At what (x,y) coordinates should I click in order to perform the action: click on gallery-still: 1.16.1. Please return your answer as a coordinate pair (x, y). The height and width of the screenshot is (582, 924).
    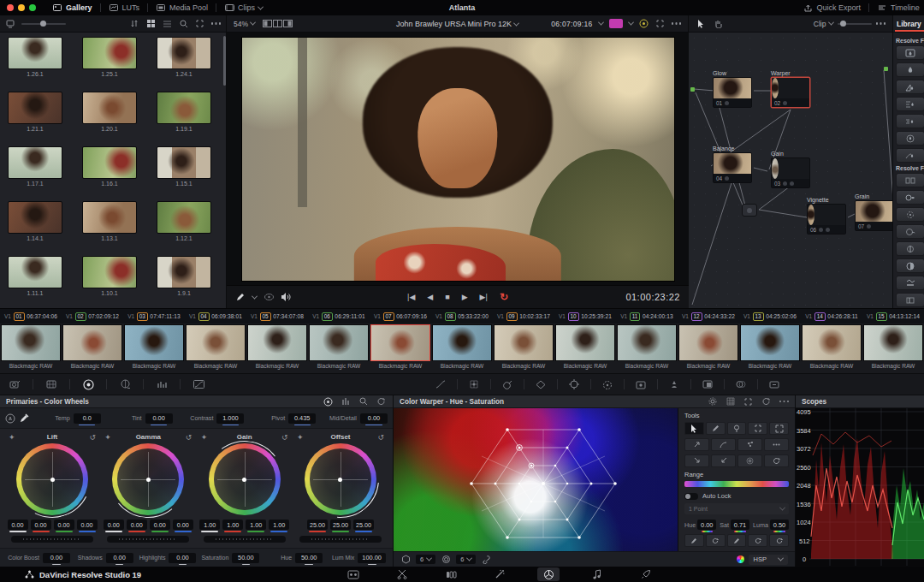
    Looking at the image, I should click on (110, 174).